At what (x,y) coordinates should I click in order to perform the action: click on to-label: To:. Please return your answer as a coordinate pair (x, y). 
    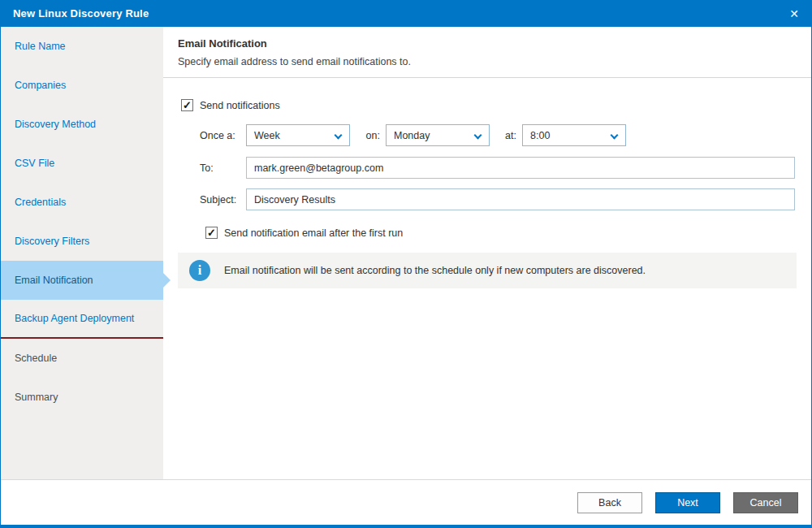
    Looking at the image, I should click on (222, 168).